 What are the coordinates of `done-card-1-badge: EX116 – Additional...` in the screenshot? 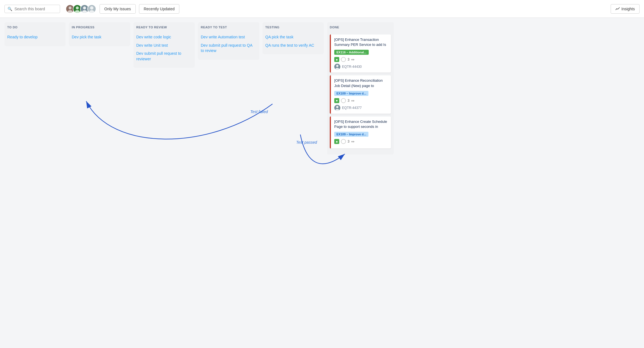 It's located at (351, 52).